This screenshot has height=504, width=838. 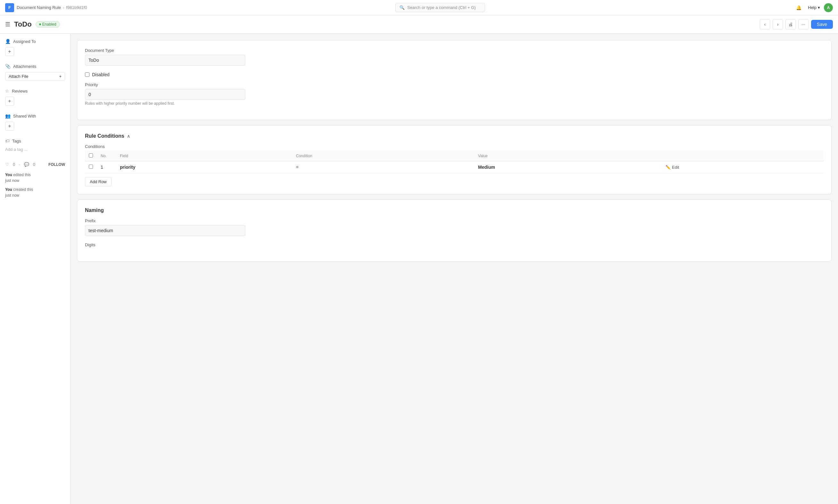 What do you see at coordinates (675, 167) in the screenshot?
I see `edit-label: Edit` at bounding box center [675, 167].